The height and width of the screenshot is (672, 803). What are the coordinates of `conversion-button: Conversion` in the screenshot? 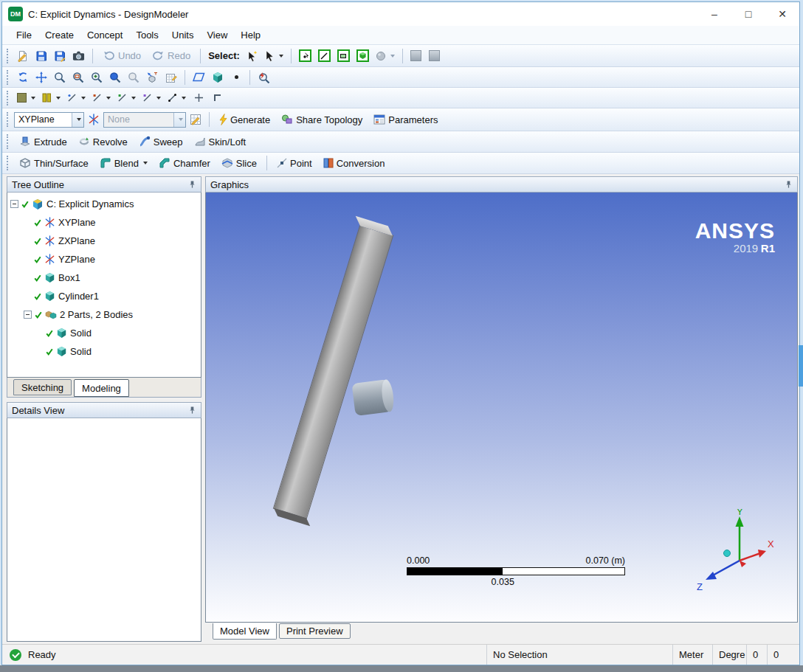 It's located at (354, 163).